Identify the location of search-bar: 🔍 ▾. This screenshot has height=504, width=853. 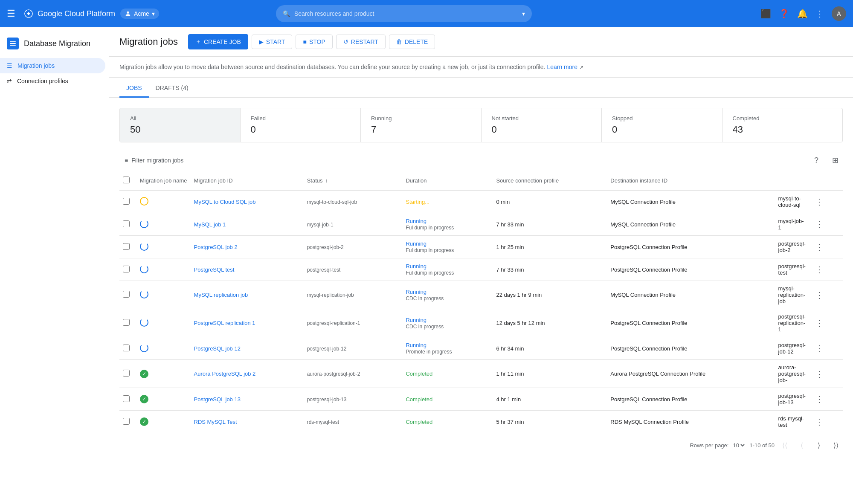
(404, 14).